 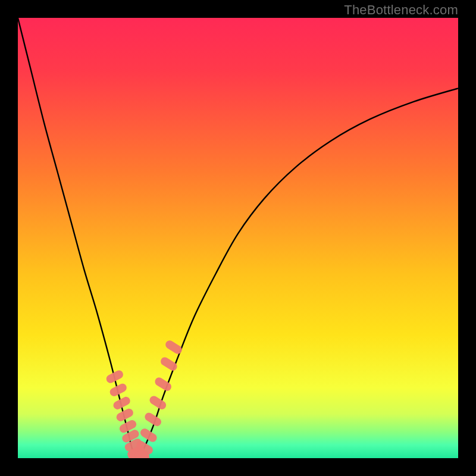 What do you see at coordinates (401, 10) in the screenshot?
I see `watermark-text: TheBottleneck.com` at bounding box center [401, 10].